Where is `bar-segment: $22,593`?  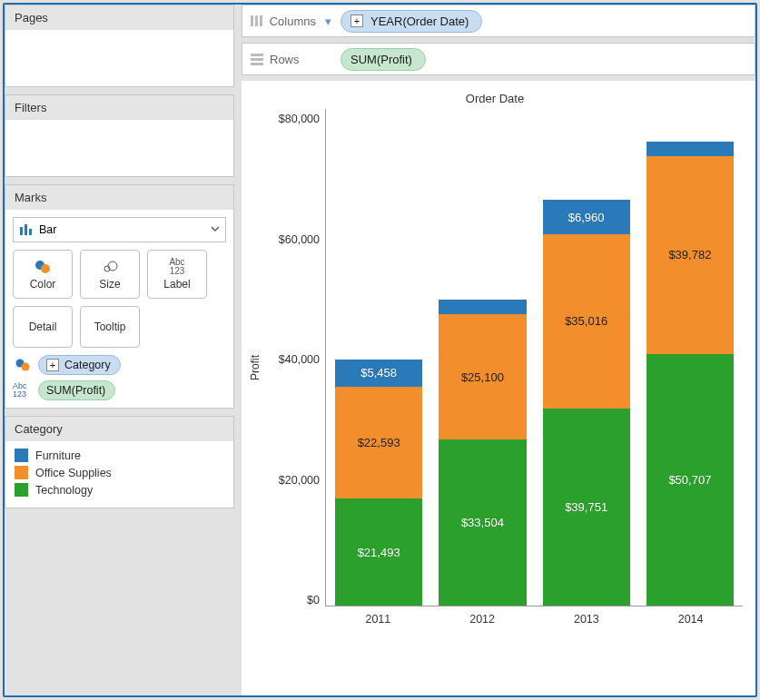 bar-segment: $22,593 is located at coordinates (379, 443).